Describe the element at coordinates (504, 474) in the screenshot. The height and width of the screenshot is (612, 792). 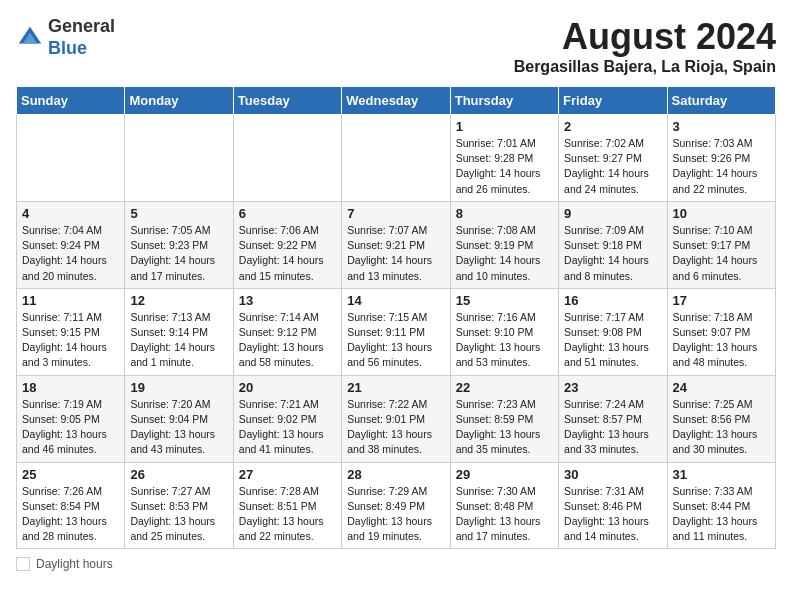
I see `day-number: 29` at that location.